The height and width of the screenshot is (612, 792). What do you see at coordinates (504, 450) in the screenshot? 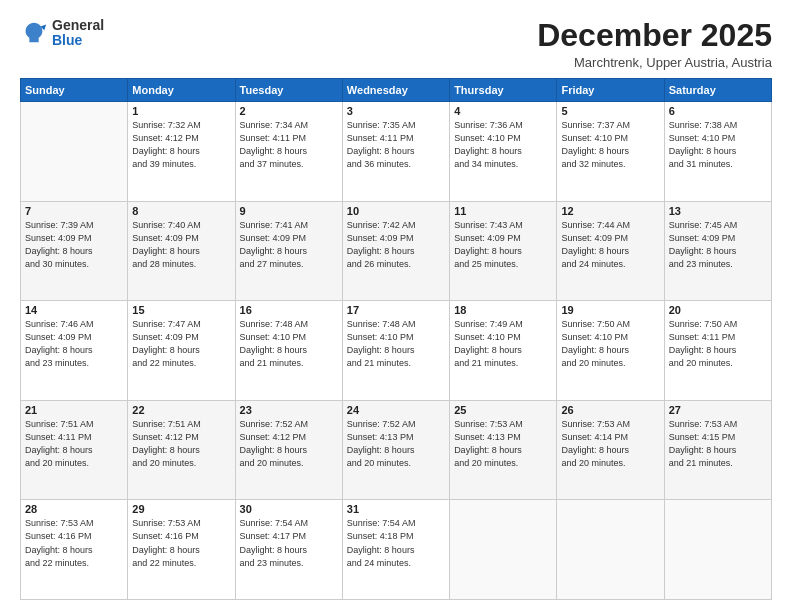
I see `table-row: 25Sunrise: 7:53 AM Sunset: 4:13 PM Dayli…` at bounding box center [504, 450].